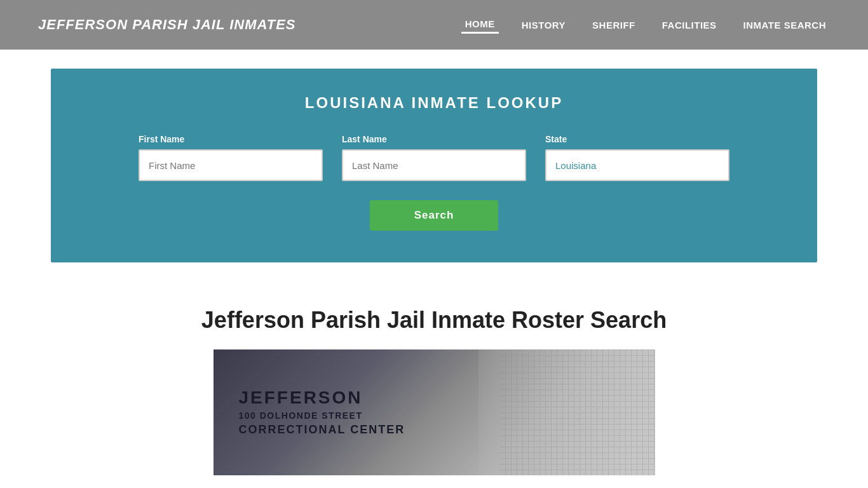  I want to click on first-name-group: First Name, so click(231, 158).